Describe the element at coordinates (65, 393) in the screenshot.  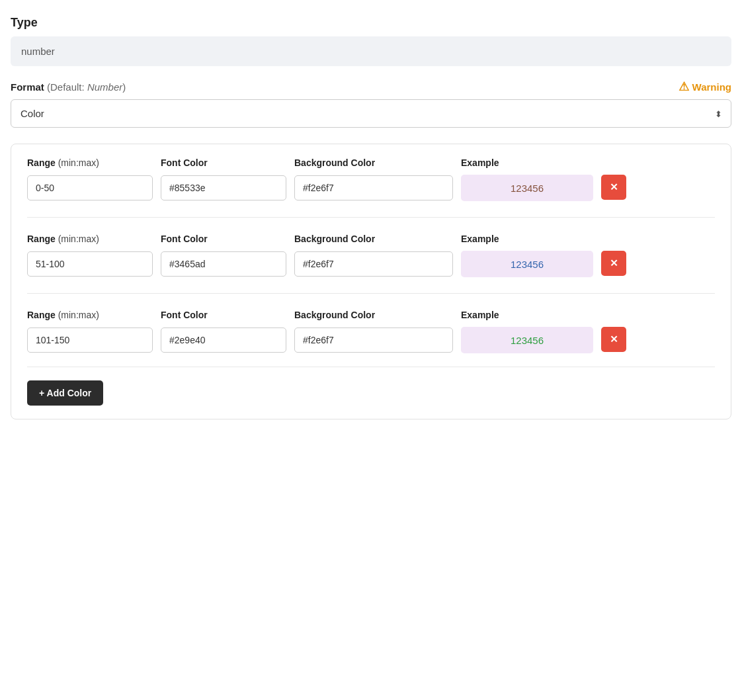
I see `add-color-button: + Add Color` at that location.